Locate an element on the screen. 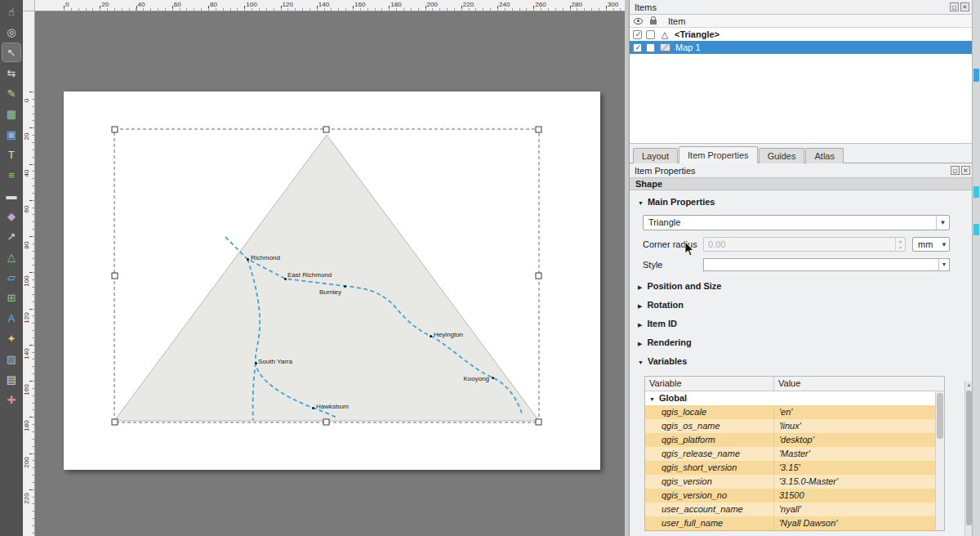  chevron-right-icon: ▶ is located at coordinates (640, 306).